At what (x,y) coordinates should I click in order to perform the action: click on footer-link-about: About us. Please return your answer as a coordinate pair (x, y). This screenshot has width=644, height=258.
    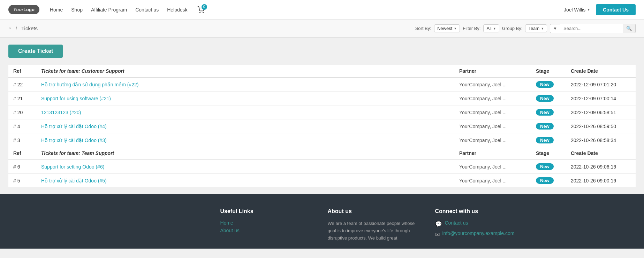
    Looking at the image, I should click on (268, 230).